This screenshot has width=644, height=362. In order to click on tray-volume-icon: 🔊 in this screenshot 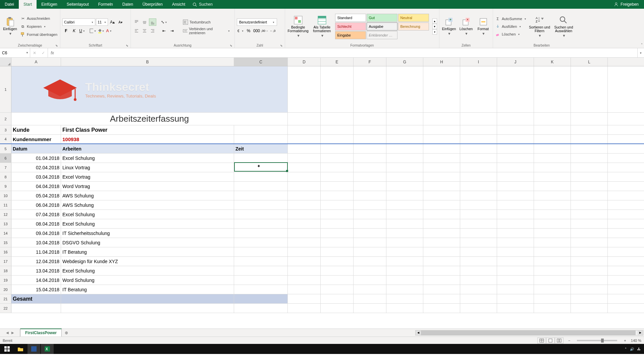, I will do `click(632, 349)`.